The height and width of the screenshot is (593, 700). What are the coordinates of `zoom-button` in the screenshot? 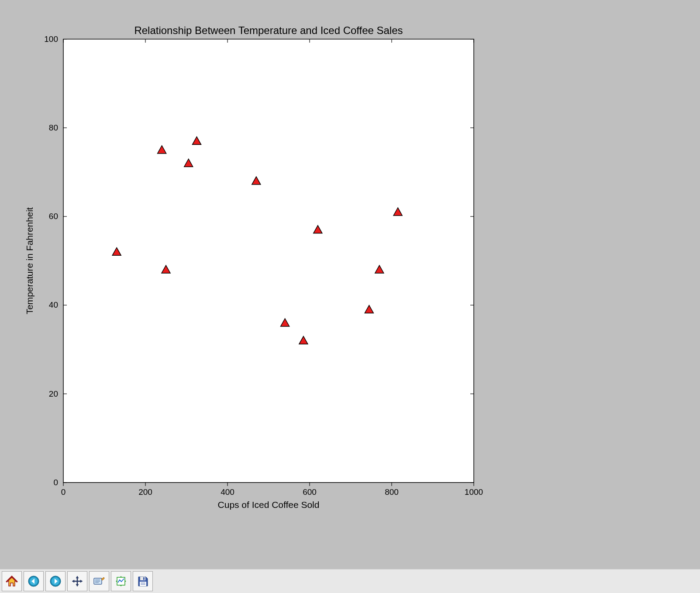 It's located at (99, 581).